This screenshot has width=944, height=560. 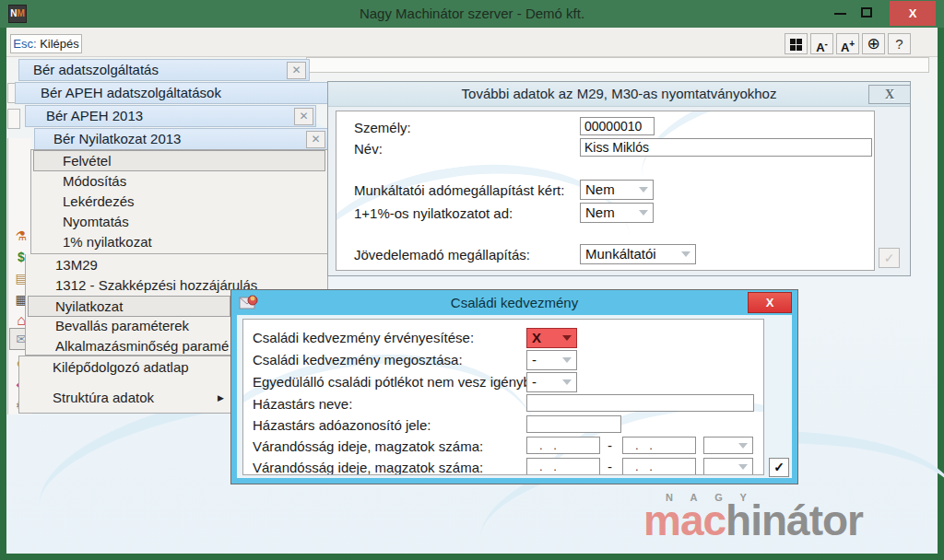 What do you see at coordinates (114, 138) in the screenshot?
I see `panel-title: Bér Nyilatkozat 2013` at bounding box center [114, 138].